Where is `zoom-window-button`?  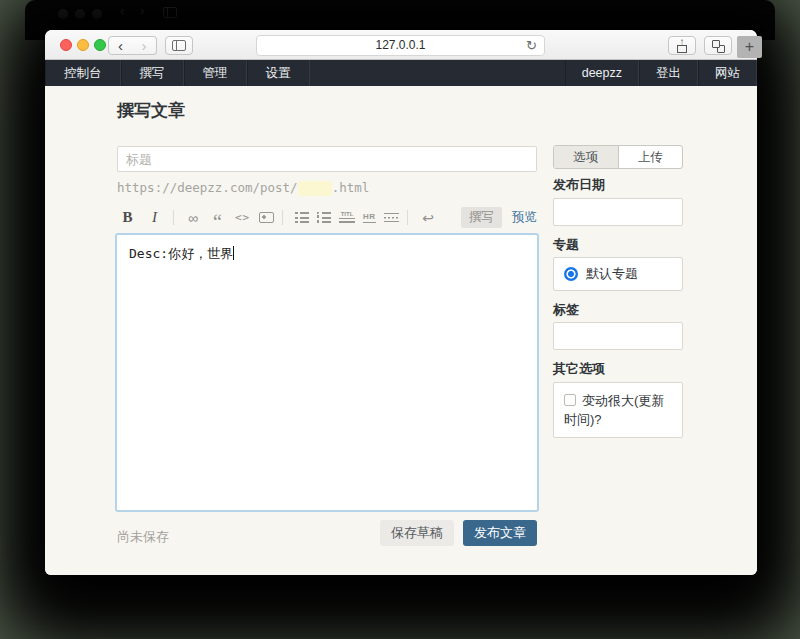
zoom-window-button is located at coordinates (100, 45).